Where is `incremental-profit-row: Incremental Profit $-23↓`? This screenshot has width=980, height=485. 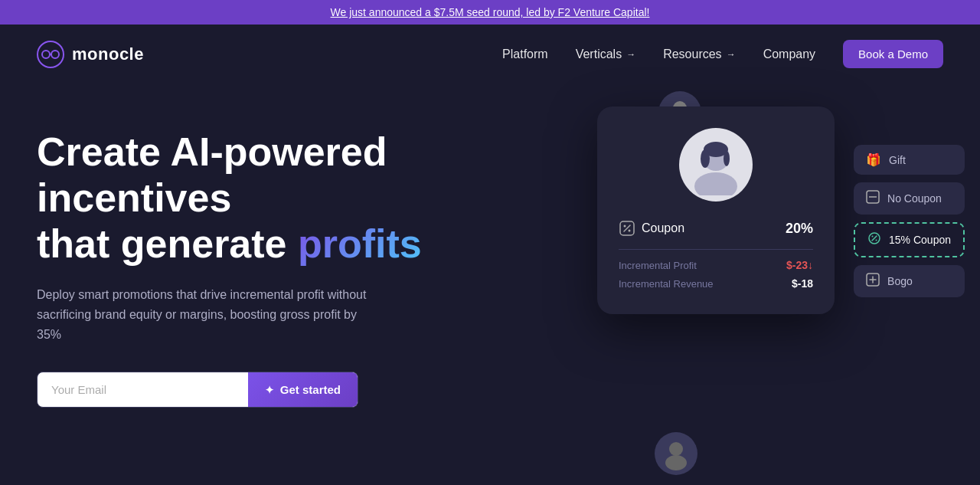 incremental-profit-row: Incremental Profit $-23↓ is located at coordinates (716, 265).